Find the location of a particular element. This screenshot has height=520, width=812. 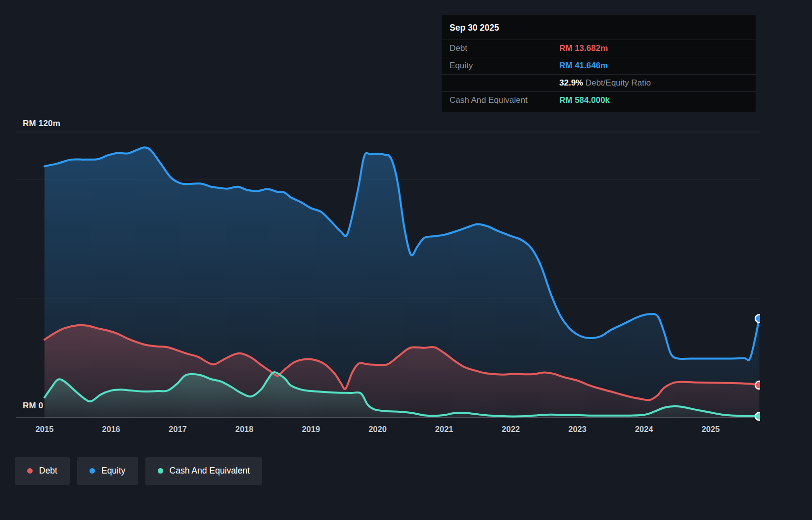

tooltip-equity-value: RM 41.646m is located at coordinates (654, 66).